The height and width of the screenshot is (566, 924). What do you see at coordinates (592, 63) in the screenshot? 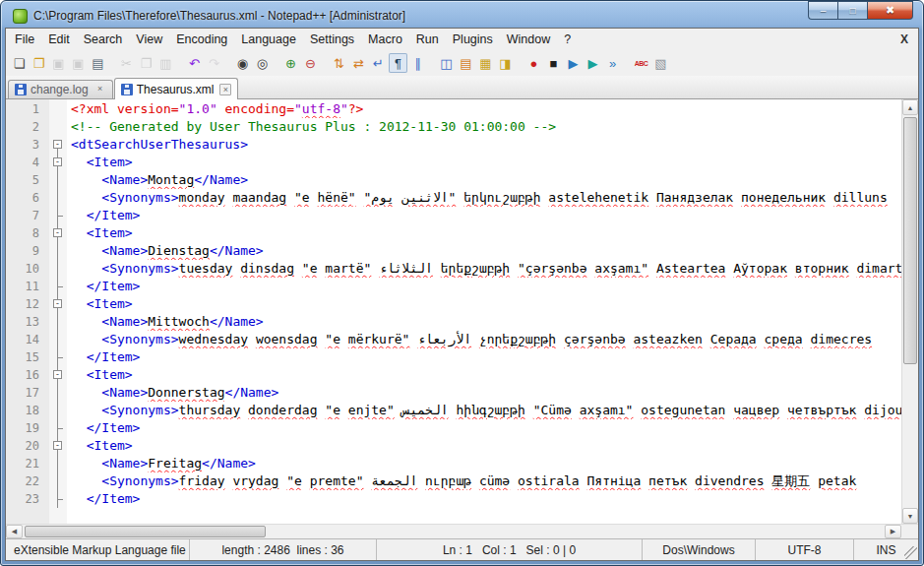
I see `save-macro-icon: ▶` at bounding box center [592, 63].